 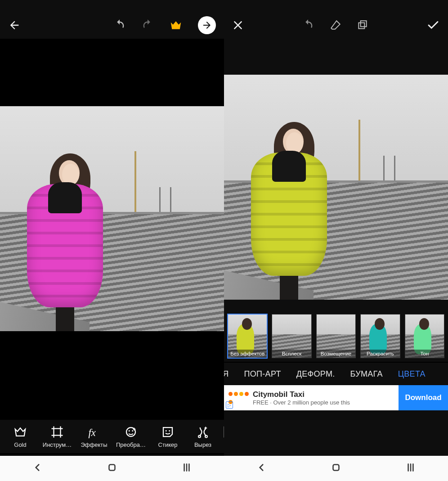 What do you see at coordinates (425, 354) in the screenshot?
I see `thumb-label: Тон` at bounding box center [425, 354].